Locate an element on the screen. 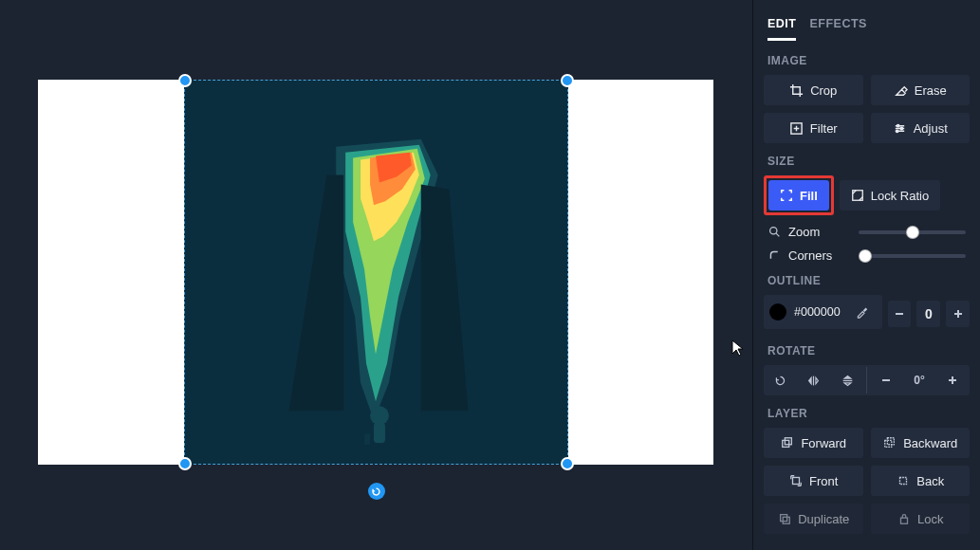 This screenshot has width=980, height=550. section-label-outline: OUTLINE is located at coordinates (867, 281).